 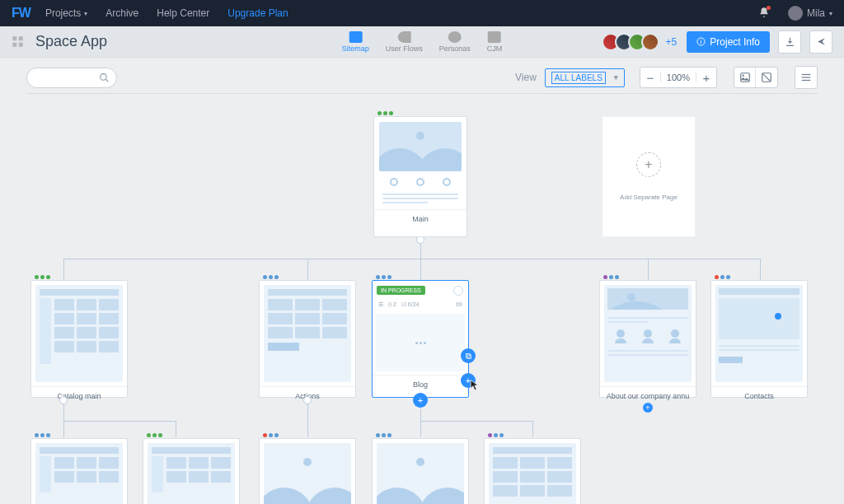 What do you see at coordinates (648, 339) in the screenshot?
I see `page-card-about: About our company annu` at bounding box center [648, 339].